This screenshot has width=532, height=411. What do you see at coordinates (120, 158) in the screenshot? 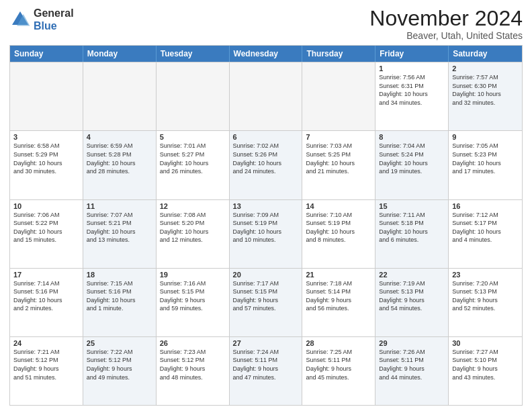
I see `day-info: Sunrise: 6:59 AM Sunset: 5:28 PM Dayligh…` at bounding box center [120, 158].